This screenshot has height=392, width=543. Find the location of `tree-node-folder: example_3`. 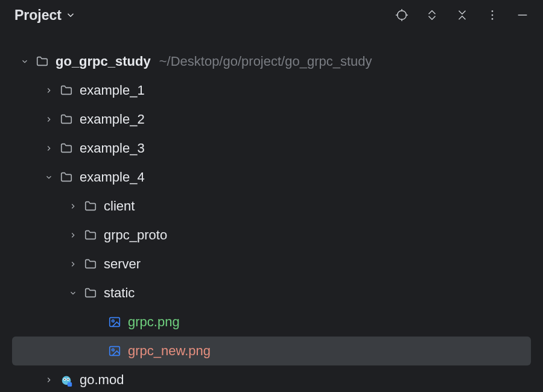

tree-node-folder: example_3 is located at coordinates (272, 148).